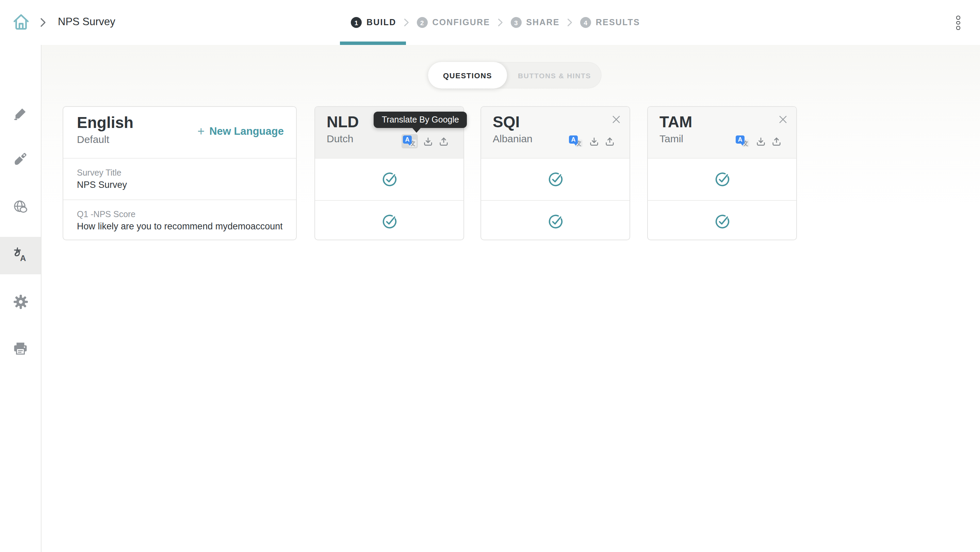 The image size is (980, 552). I want to click on step-label: CONFIGURE, so click(461, 23).